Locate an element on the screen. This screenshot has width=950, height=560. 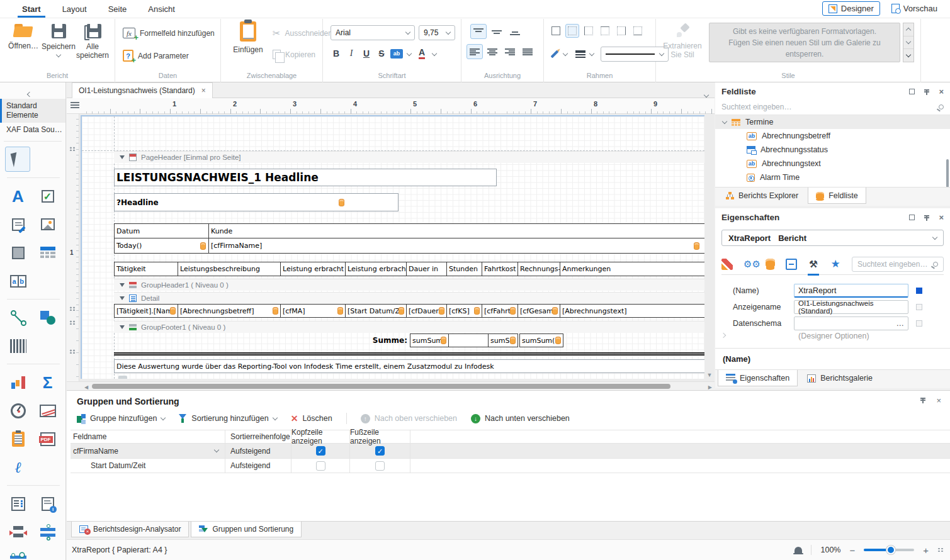
ruler-options-icon is located at coordinates (75, 105).